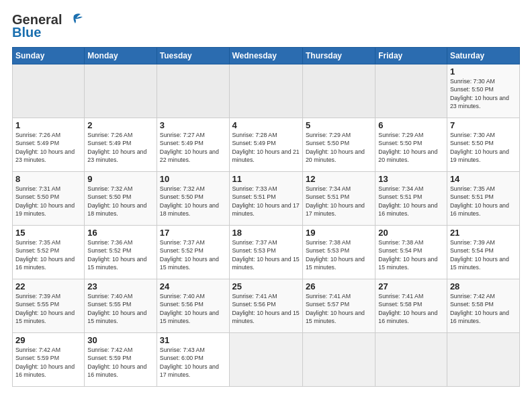 The height and width of the screenshot is (411, 532). Describe the element at coordinates (120, 286) in the screenshot. I see `day-number: 23` at that location.